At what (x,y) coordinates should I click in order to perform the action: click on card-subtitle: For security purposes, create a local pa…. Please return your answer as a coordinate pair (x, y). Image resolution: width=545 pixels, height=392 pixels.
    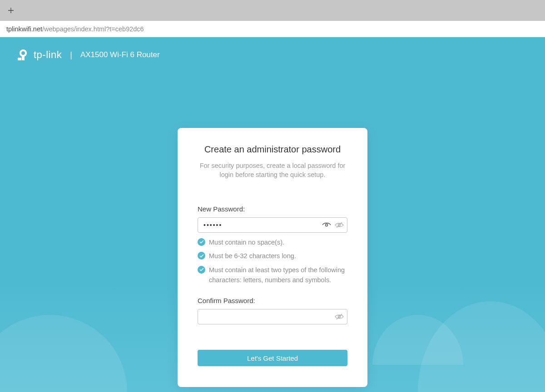
    Looking at the image, I should click on (272, 171).